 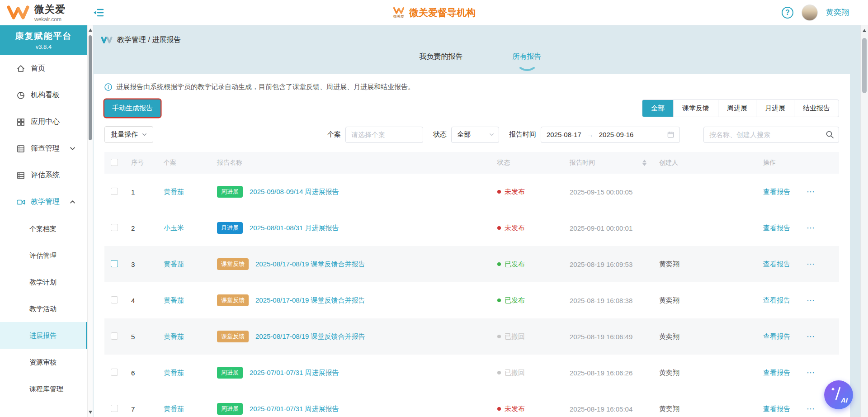 I want to click on sidebar-scrollbar, so click(x=90, y=221).